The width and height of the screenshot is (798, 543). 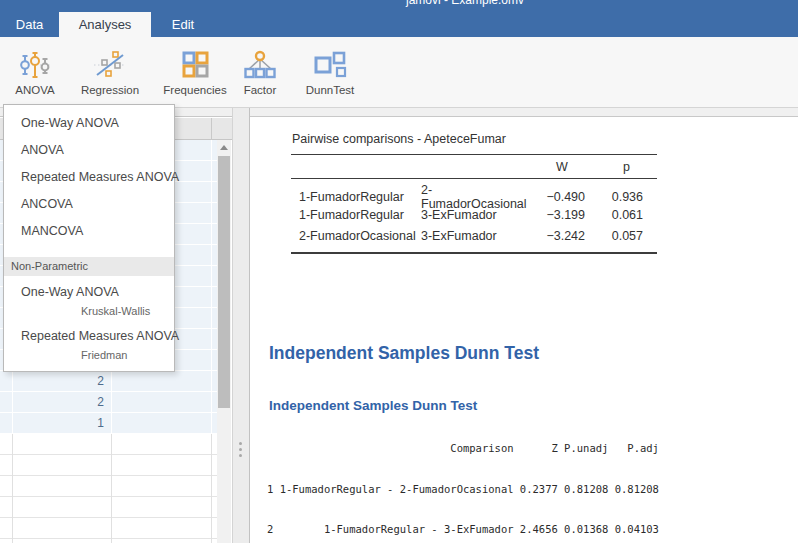 I want to click on frequencies-icon, so click(x=195, y=65).